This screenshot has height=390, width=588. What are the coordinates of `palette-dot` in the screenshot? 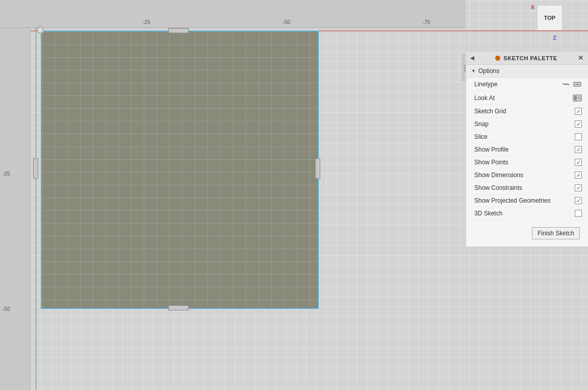 It's located at (498, 58).